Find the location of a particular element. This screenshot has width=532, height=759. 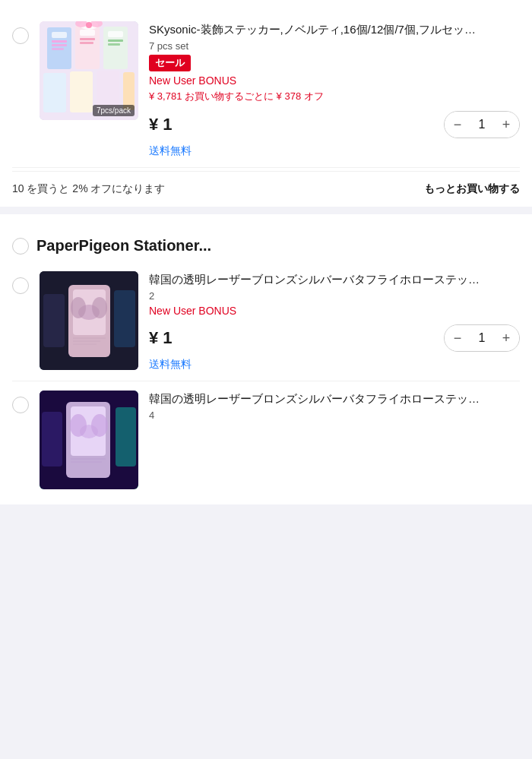

product-subtitle-sticker: 7 pcs set is located at coordinates (334, 46).